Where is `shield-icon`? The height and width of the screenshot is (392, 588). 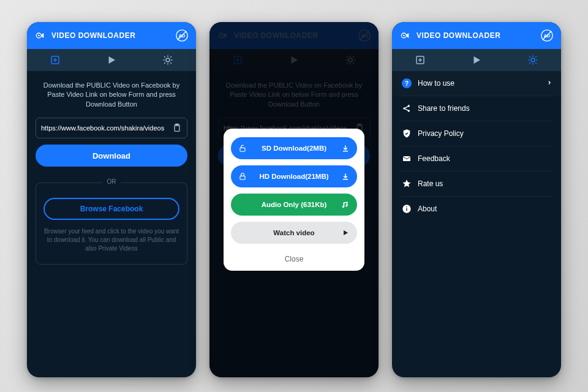 shield-icon is located at coordinates (410, 134).